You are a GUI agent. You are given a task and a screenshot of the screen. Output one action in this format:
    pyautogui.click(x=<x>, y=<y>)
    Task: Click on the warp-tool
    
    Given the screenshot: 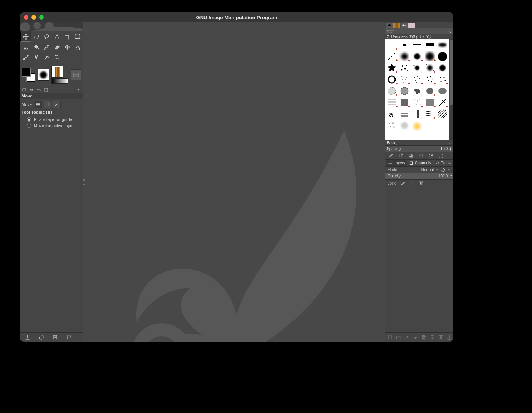 What is the action you would take?
    pyautogui.click(x=26, y=47)
    